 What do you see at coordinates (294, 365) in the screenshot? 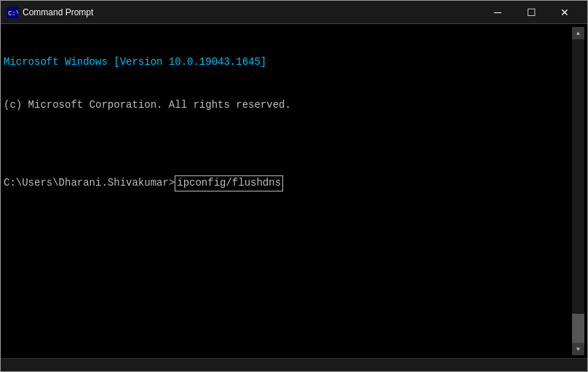
I see `status-bar` at bounding box center [294, 365].